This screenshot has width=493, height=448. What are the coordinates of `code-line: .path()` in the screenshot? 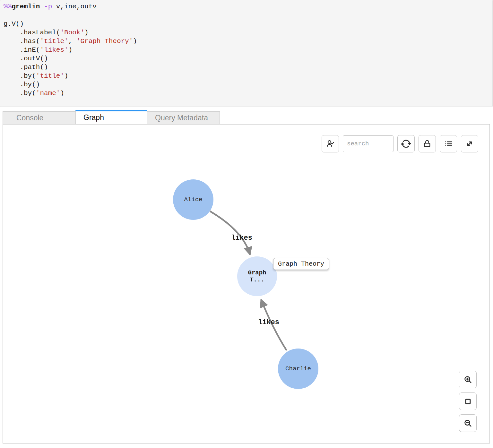 It's located at (246, 67).